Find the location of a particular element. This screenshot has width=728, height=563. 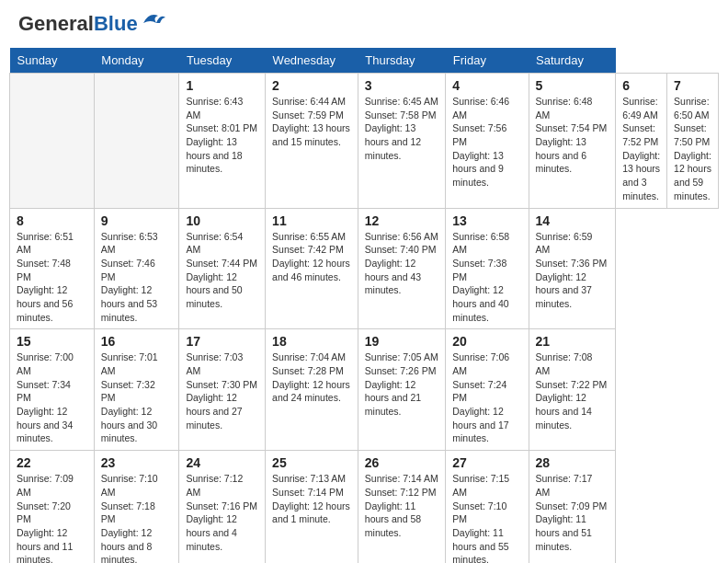

day-info: Sunrise: 7:14 AM Sunset: 7:12 PM Dayligh… is located at coordinates (402, 506).